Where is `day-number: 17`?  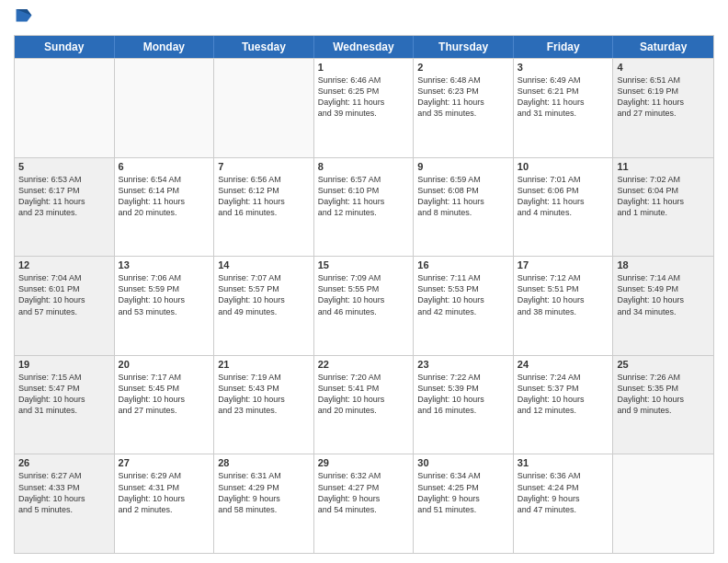
day-number: 17 is located at coordinates (563, 265).